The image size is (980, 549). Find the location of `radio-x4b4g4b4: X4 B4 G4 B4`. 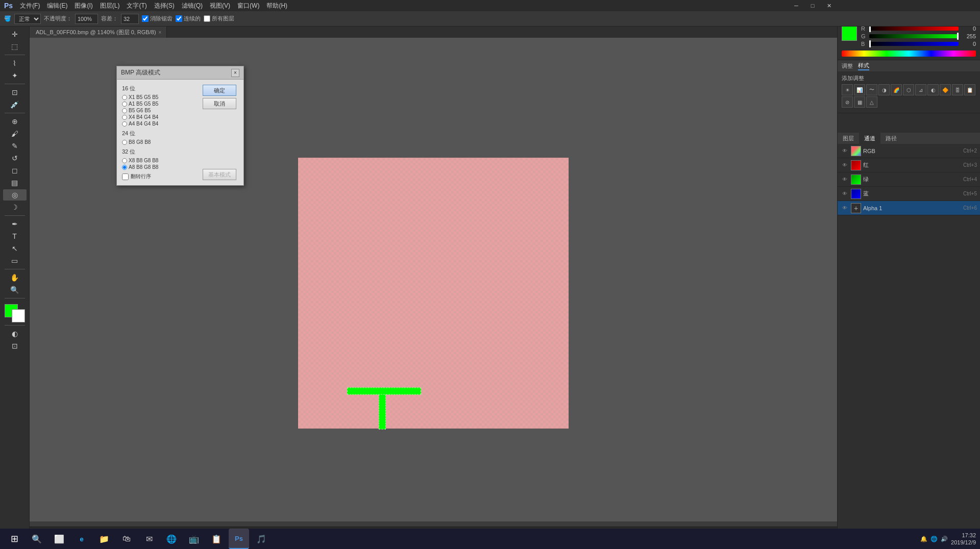

radio-x4b4g4b4: X4 B4 G4 B4 is located at coordinates (160, 117).